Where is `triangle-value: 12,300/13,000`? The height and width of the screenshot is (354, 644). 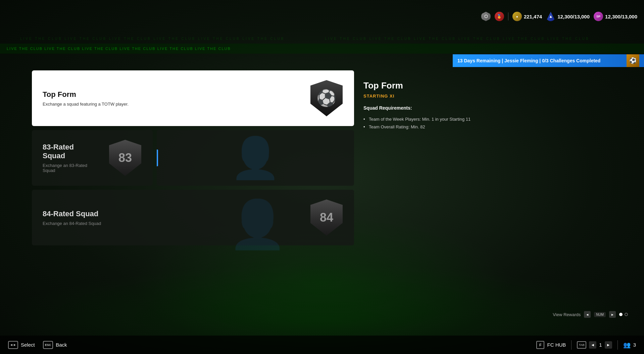 triangle-value: 12,300/13,000 is located at coordinates (574, 17).